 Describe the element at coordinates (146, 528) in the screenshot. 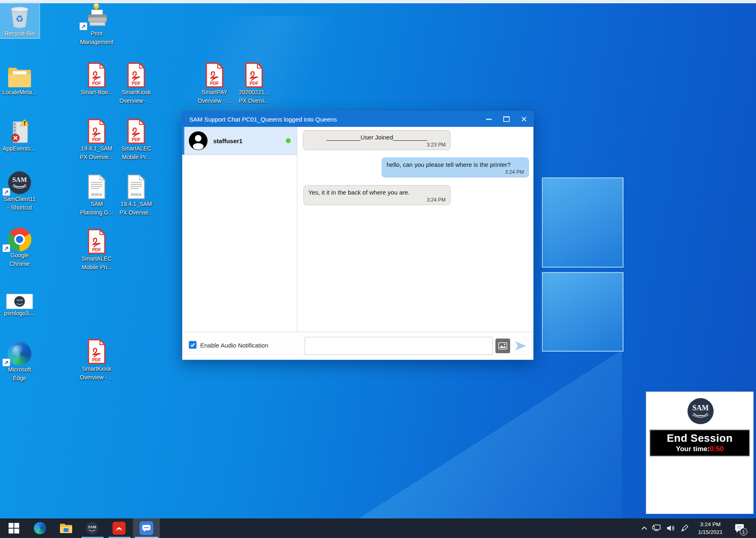

I see `chat-app-icon` at that location.